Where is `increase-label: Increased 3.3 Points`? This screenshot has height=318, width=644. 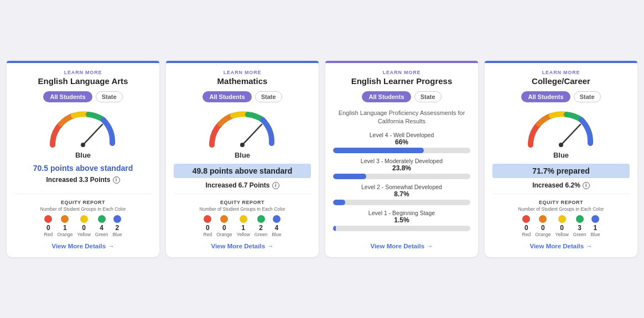 increase-label: Increased 3.3 Points is located at coordinates (78, 180).